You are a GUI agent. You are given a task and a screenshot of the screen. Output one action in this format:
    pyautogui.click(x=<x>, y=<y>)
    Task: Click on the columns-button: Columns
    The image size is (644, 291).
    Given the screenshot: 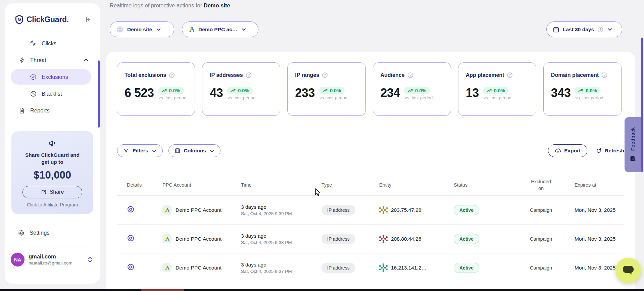 What is the action you would take?
    pyautogui.click(x=195, y=151)
    